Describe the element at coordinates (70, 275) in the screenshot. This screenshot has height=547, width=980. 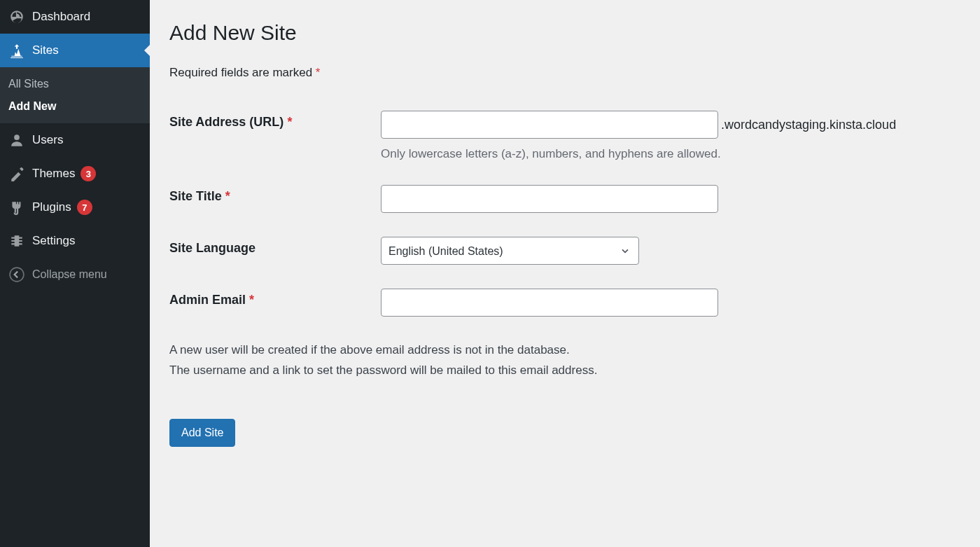
I see `sidebar-label-collapse: Collapse menu` at that location.